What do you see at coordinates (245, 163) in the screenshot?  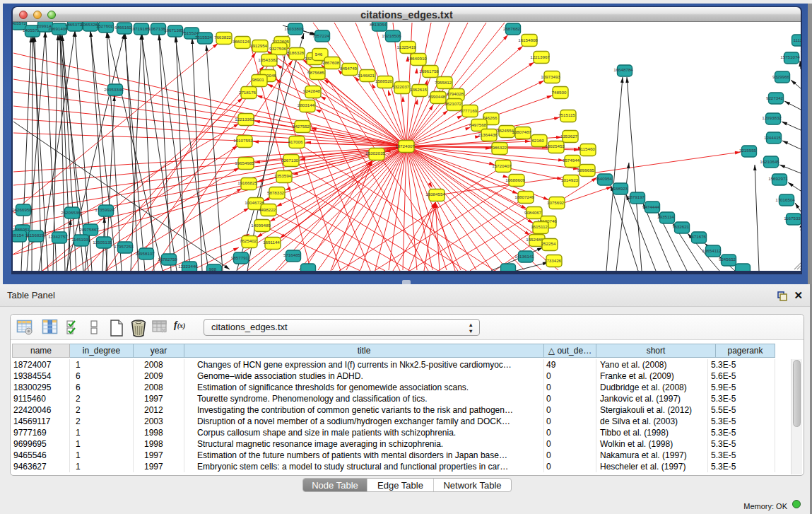 I see `svg-text: 19654985` at bounding box center [245, 163].